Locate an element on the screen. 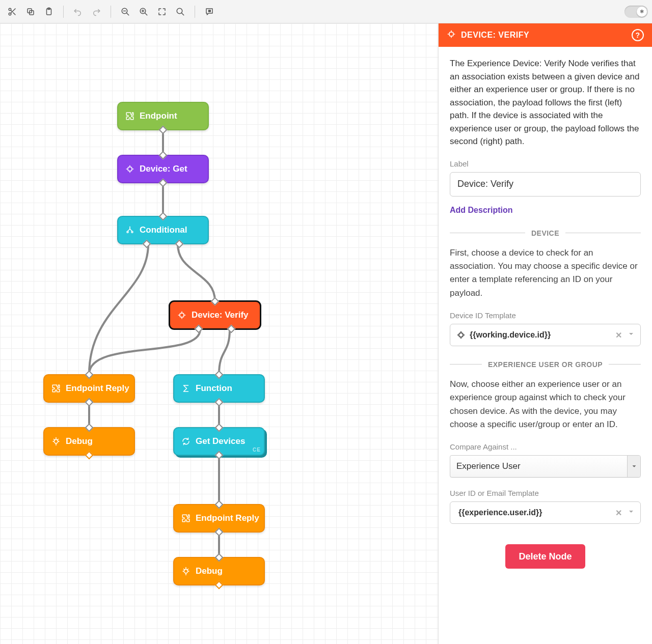 Image resolution: width=652 pixels, height=644 pixels. redo-icon is located at coordinates (96, 12).